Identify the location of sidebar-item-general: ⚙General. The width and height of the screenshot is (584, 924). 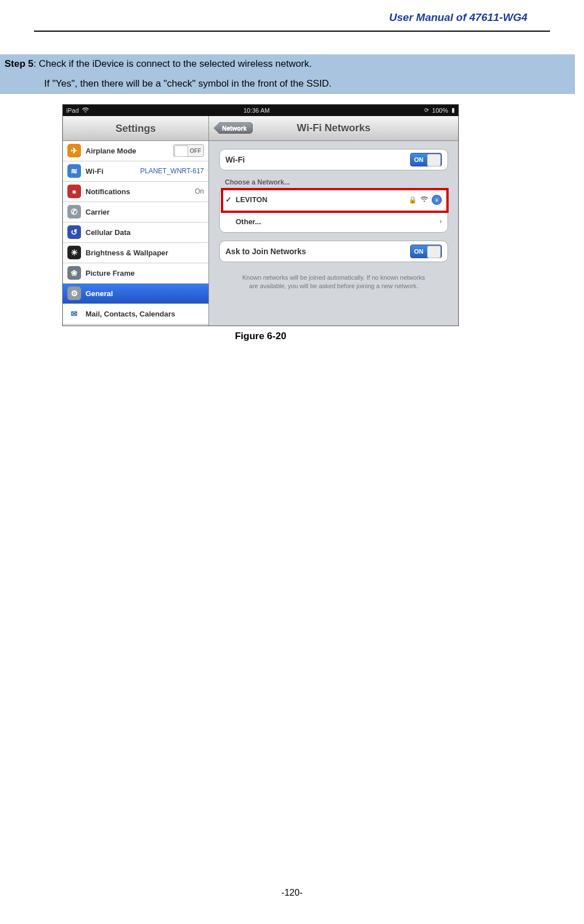
(136, 294).